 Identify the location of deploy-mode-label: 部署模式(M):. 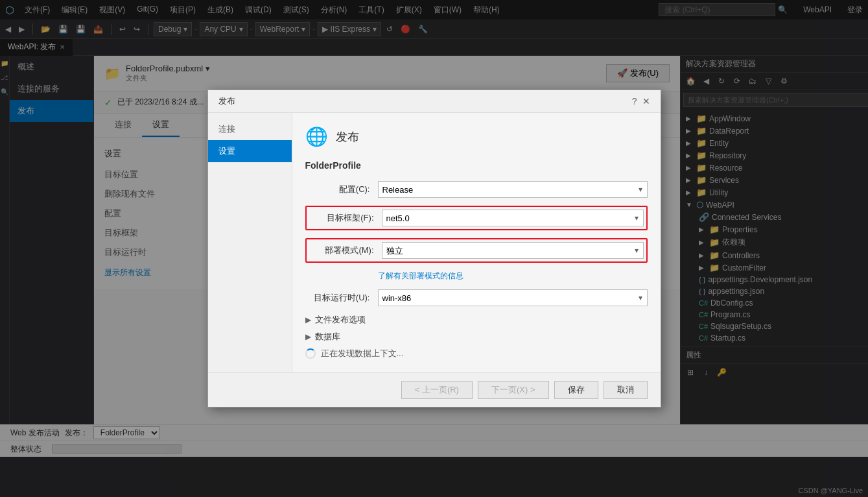
(342, 250).